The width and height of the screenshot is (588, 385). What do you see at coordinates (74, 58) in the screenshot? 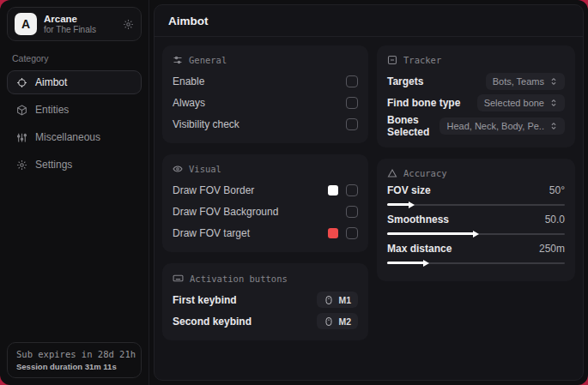
I see `category-label: Category` at bounding box center [74, 58].